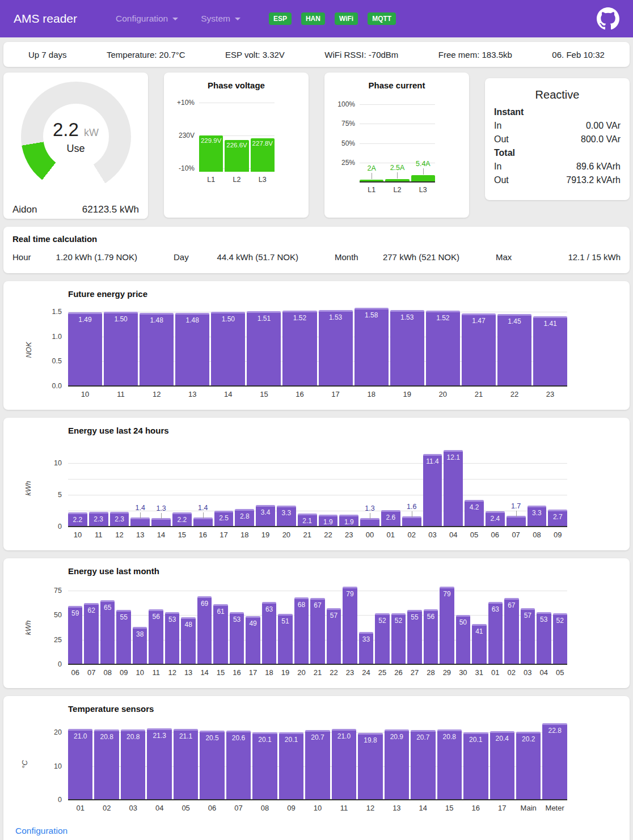  What do you see at coordinates (76, 130) in the screenshot?
I see `power-value: 2.2 kW` at bounding box center [76, 130].